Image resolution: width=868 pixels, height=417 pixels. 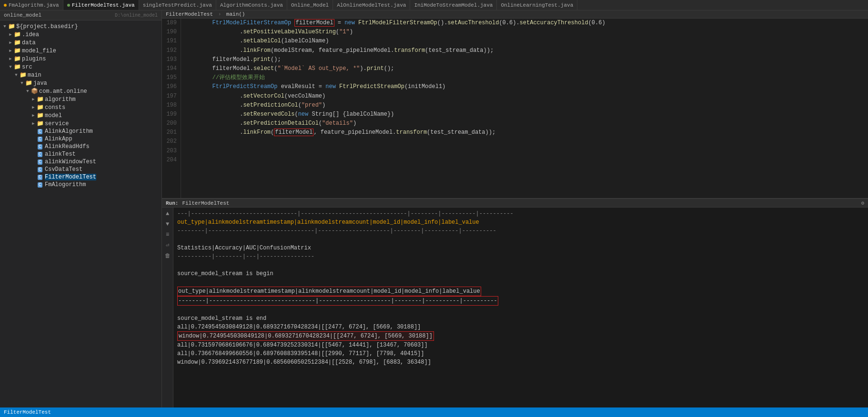 What do you see at coordinates (525, 23) in the screenshot?
I see `code-line: FtrlModelFilterStreamOp filterModel = ne…` at bounding box center [525, 23].